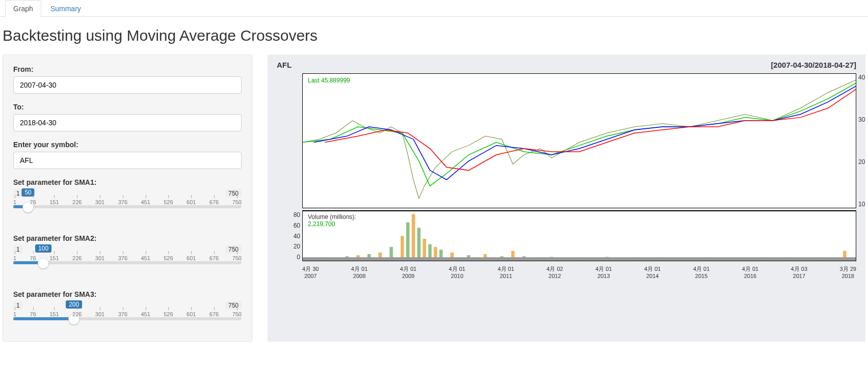 This screenshot has width=868, height=389. Describe the element at coordinates (290, 226) in the screenshot. I see `vol-y-tick: 60` at that location.